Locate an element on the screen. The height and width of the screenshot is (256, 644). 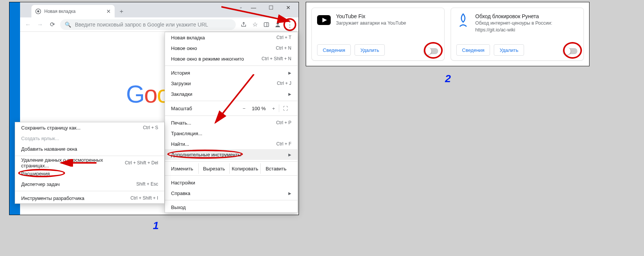
toolbar: ← → ⟳ 🔍 Введите поисковый запрос в Googl… is located at coordinates (159, 25).